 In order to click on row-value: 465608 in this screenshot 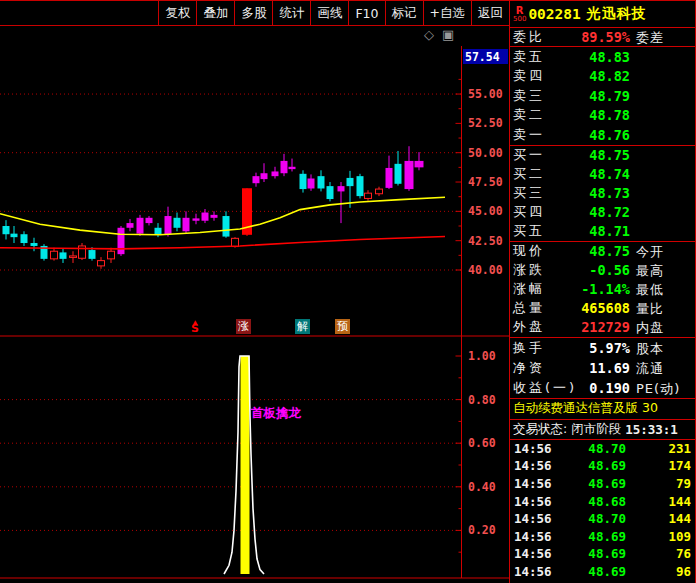, I will do `click(588, 308)`.